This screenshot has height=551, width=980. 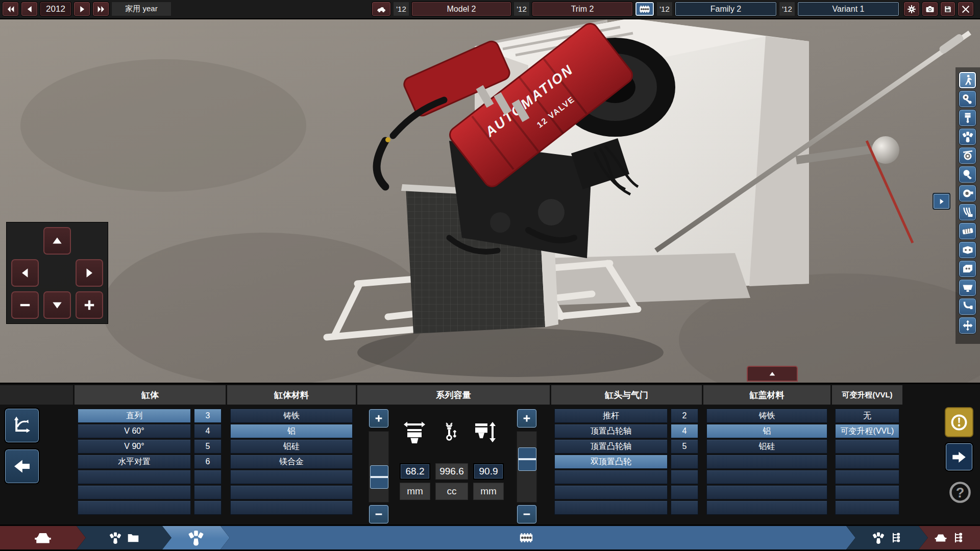 I want to click on option-block_material: 铝, so click(x=291, y=431).